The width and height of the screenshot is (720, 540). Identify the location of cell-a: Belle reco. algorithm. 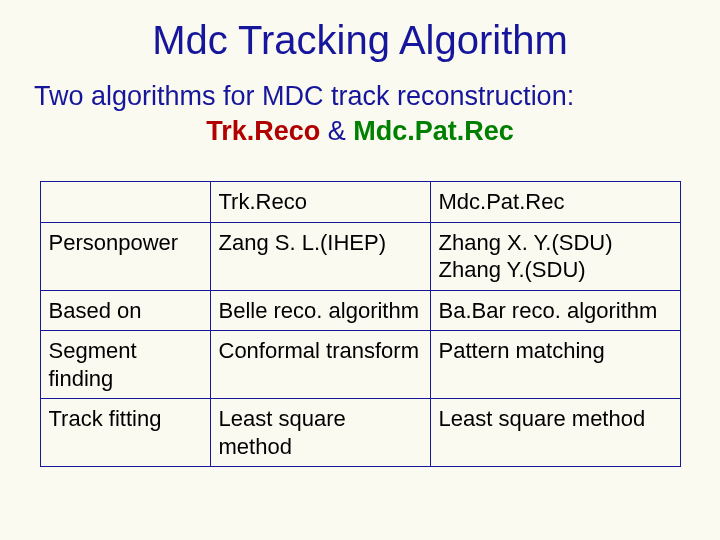
(320, 310).